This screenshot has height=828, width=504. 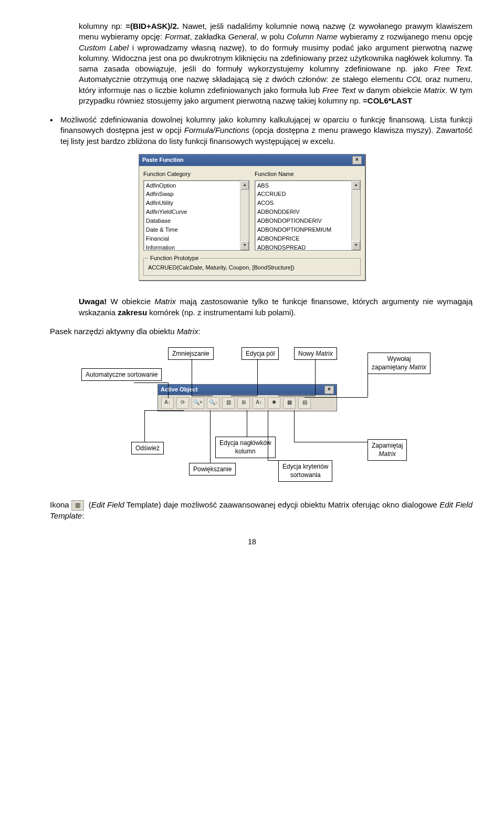 What do you see at coordinates (243, 37) in the screenshot?
I see `text-italic: General` at bounding box center [243, 37].